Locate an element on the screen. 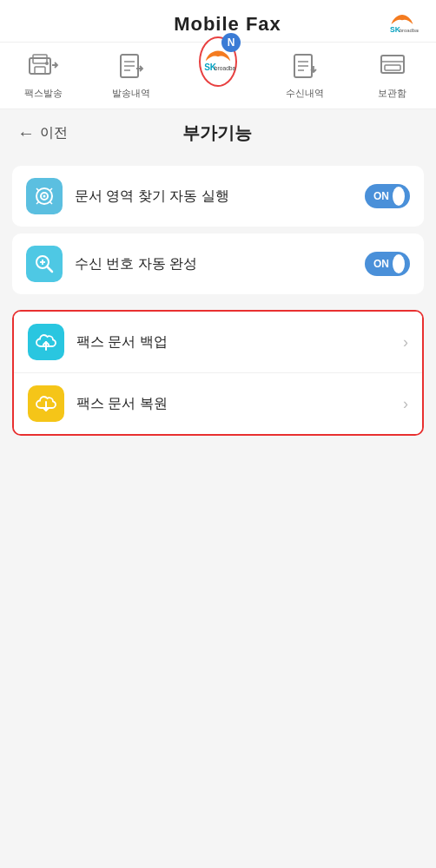 This screenshot has width=436, height=868. notification-badge: N is located at coordinates (231, 43).